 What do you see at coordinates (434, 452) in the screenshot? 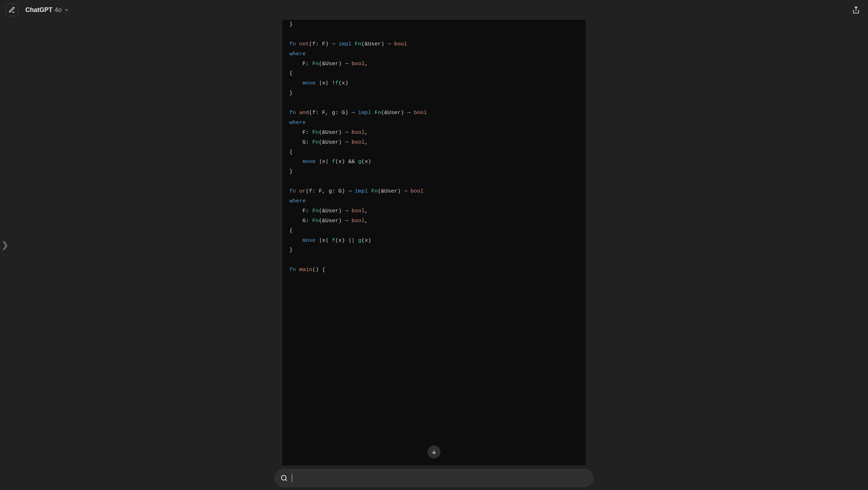
I see `arrow-down-icon` at bounding box center [434, 452].